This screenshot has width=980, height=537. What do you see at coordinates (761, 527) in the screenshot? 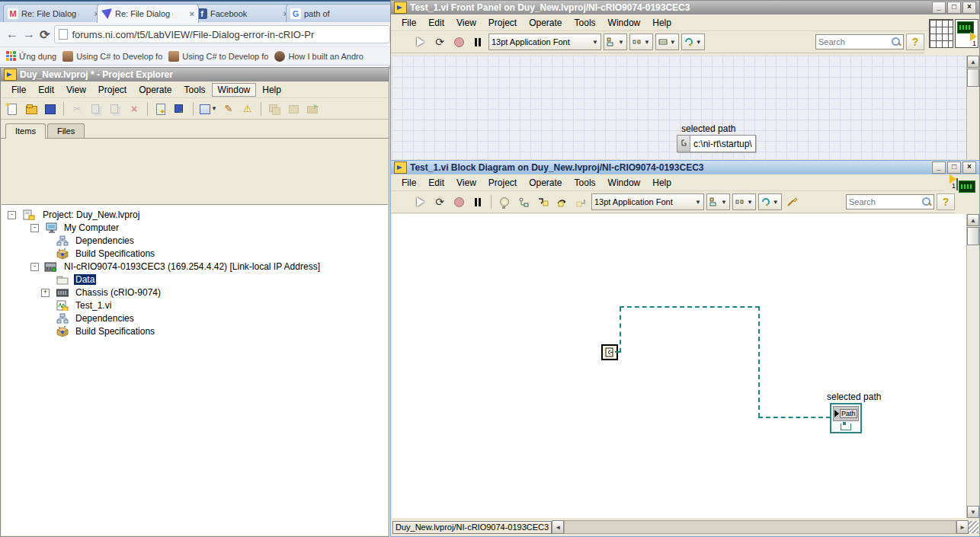
I see `horizontal-scrollbar` at bounding box center [761, 527].